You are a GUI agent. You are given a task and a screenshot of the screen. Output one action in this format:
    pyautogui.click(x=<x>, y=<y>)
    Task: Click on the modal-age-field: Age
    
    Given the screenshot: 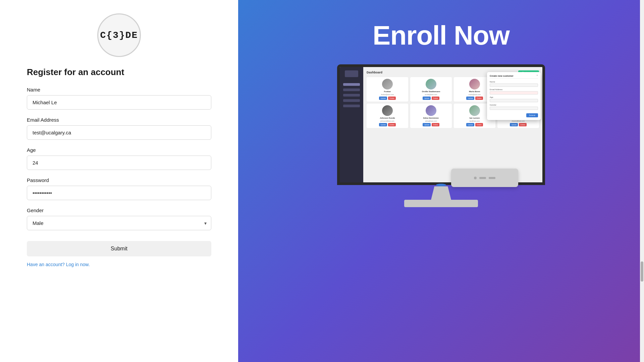 What is the action you would take?
    pyautogui.click(x=514, y=99)
    